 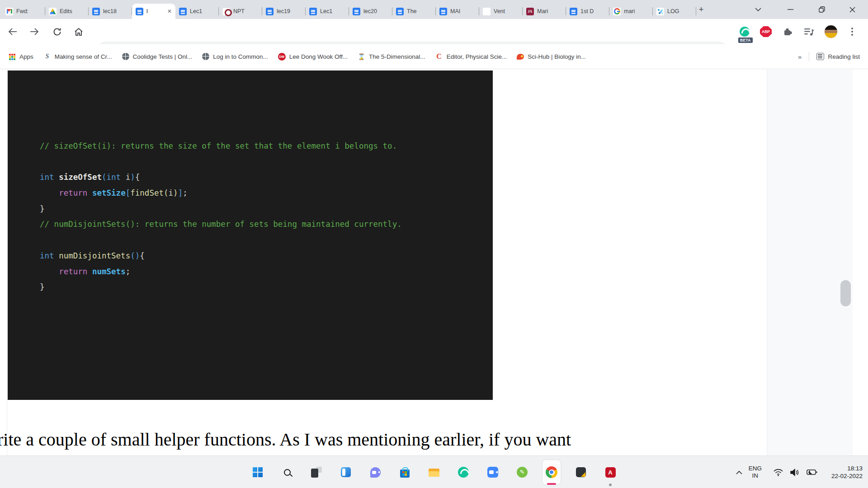 I want to click on browser-tab: mari, so click(x=631, y=11).